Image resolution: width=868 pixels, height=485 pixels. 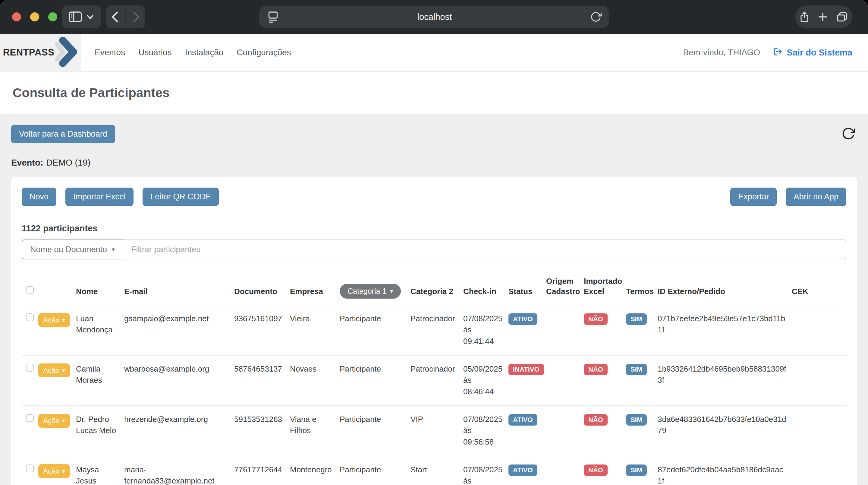 I want to click on header-termos: Termos, so click(x=642, y=291).